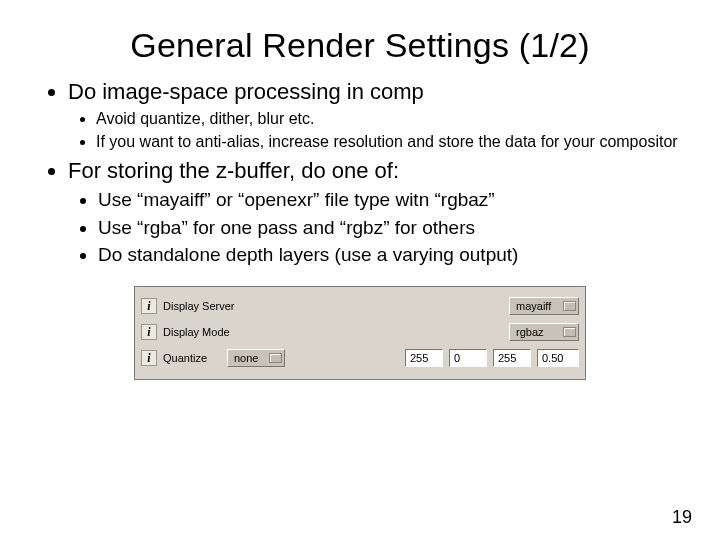  What do you see at coordinates (388, 142) in the screenshot?
I see `bullet-1b: If you want to anti-alias, increase reso…` at bounding box center [388, 142].